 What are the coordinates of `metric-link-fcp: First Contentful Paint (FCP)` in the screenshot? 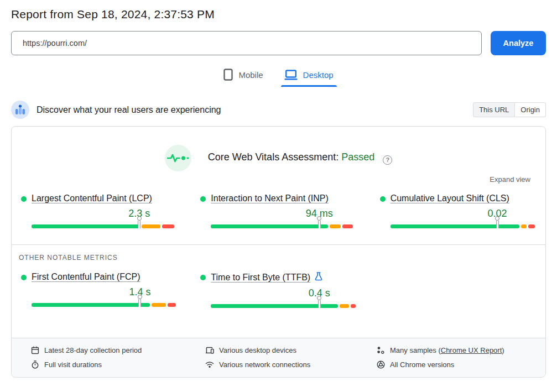 It's located at (86, 277).